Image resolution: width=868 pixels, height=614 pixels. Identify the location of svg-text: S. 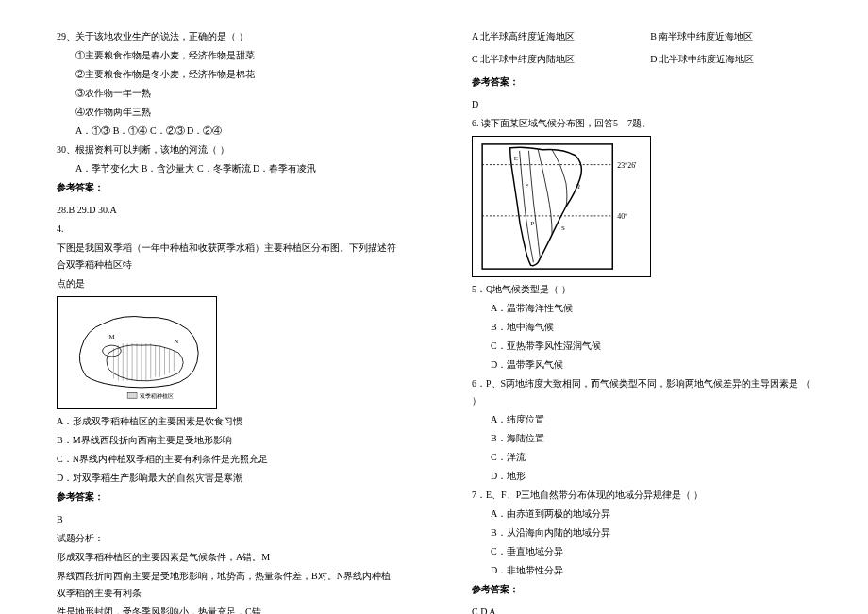
(563, 228).